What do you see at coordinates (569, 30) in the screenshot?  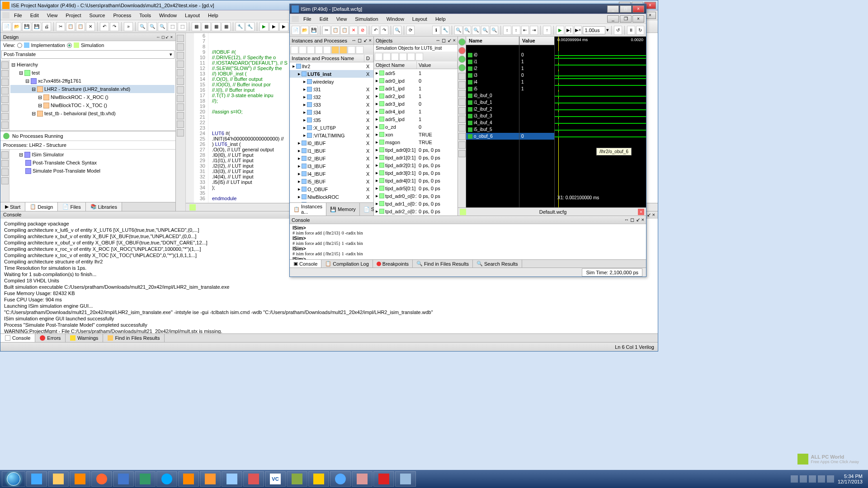 I see `tb-step: ▶|` at bounding box center [569, 30].